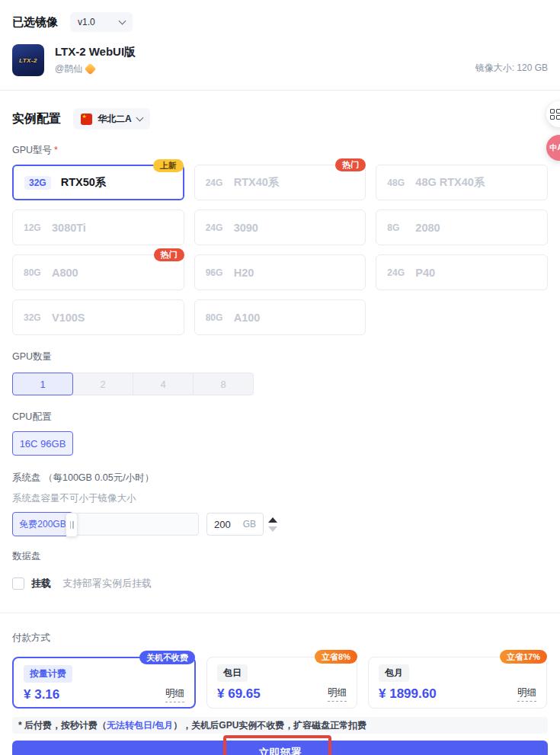 This screenshot has height=755, width=560. Describe the element at coordinates (280, 748) in the screenshot. I see `deploy-button: 立即部署` at that location.